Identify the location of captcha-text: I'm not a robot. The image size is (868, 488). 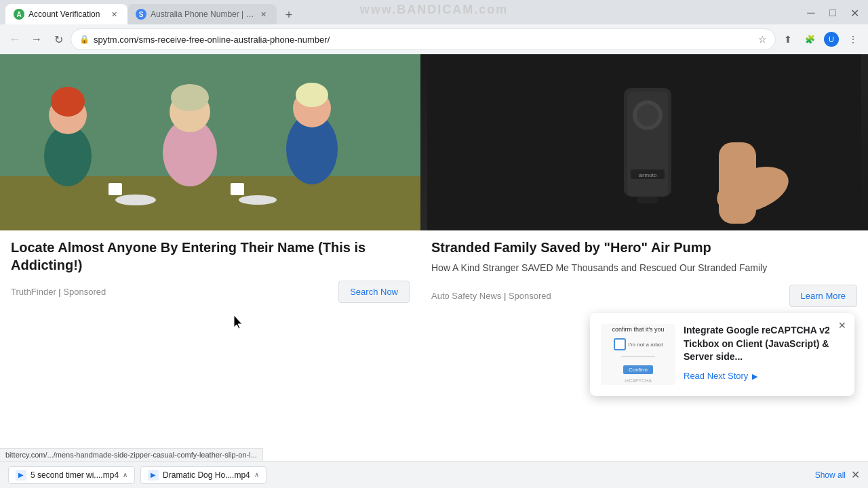
(646, 344).